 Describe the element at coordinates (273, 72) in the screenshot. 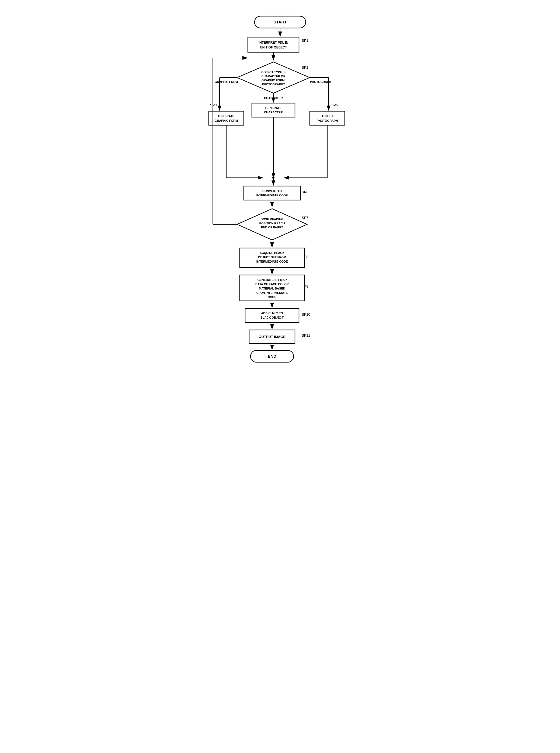

I see `svg-text: OBJECT TYPE IS` at that location.